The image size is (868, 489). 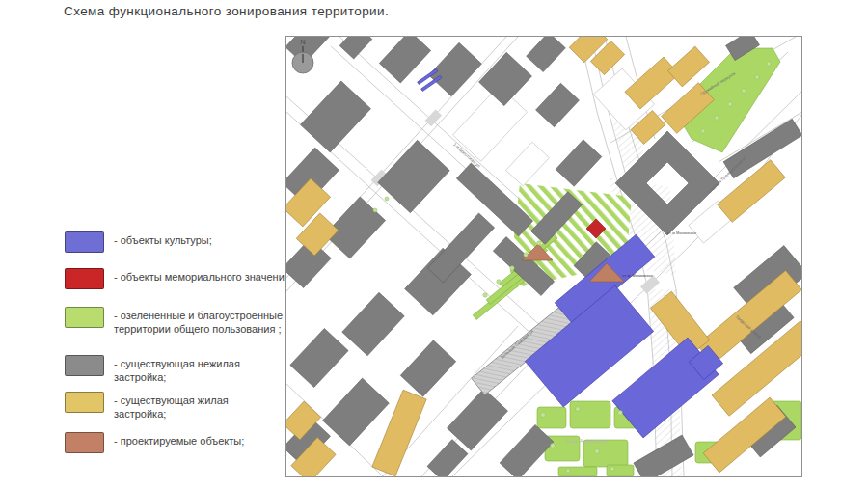 What do you see at coordinates (586, 441) in the screenshot?
I see `garden-label: Сад Аквариум` at bounding box center [586, 441].